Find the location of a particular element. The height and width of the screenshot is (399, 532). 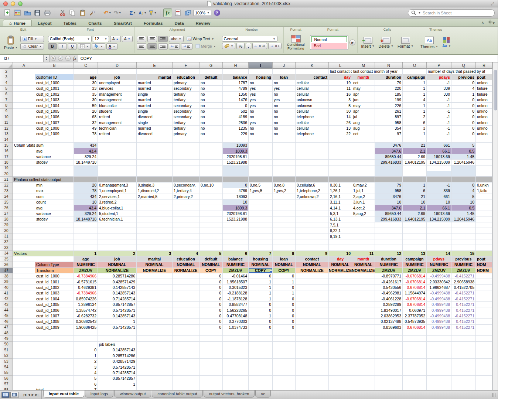

cell-K10: telephone is located at coordinates (312, 117).